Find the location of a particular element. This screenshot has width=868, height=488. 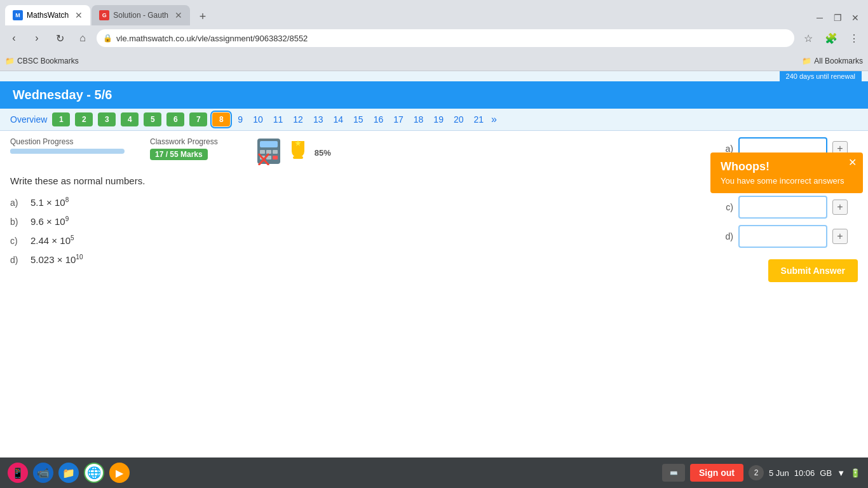

classwork-progress-label: Classwork Progress is located at coordinates (184, 142).